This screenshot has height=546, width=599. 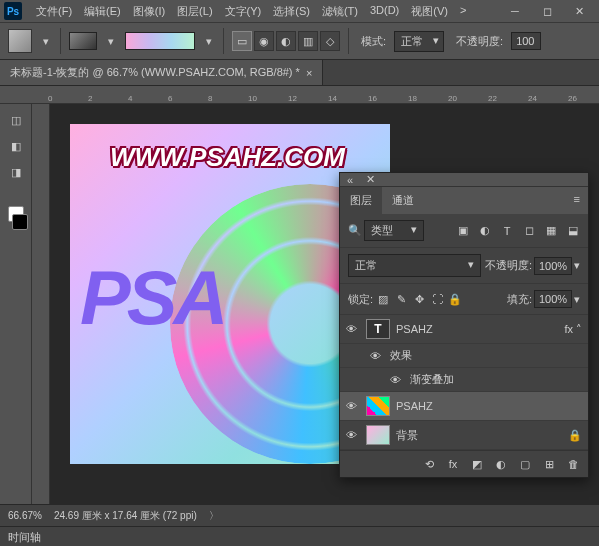 What do you see at coordinates (485, 231) in the screenshot?
I see `filter-adjust-icon: ◐` at bounding box center [485, 231].